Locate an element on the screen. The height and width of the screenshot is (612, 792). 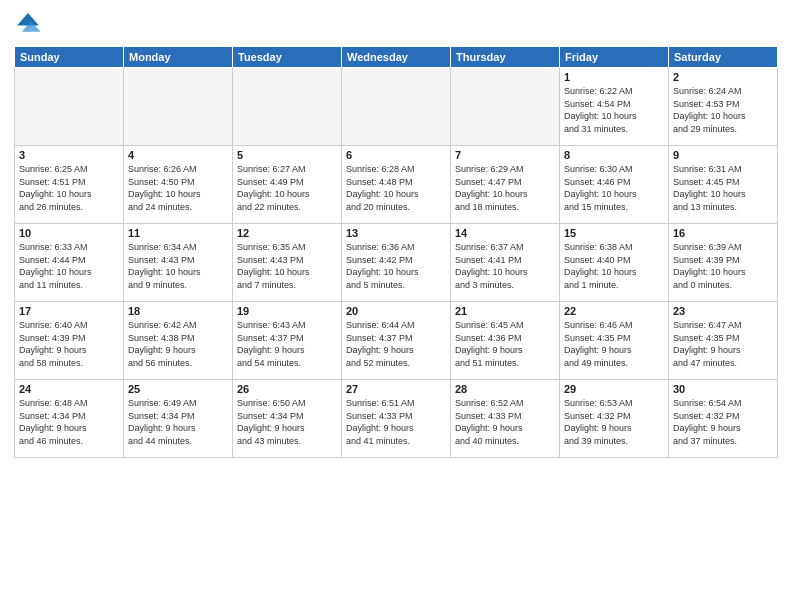
calendar-cell: 13Sunrise: 6:36 AM Sunset: 4:42 PM Dayli… is located at coordinates (396, 263).